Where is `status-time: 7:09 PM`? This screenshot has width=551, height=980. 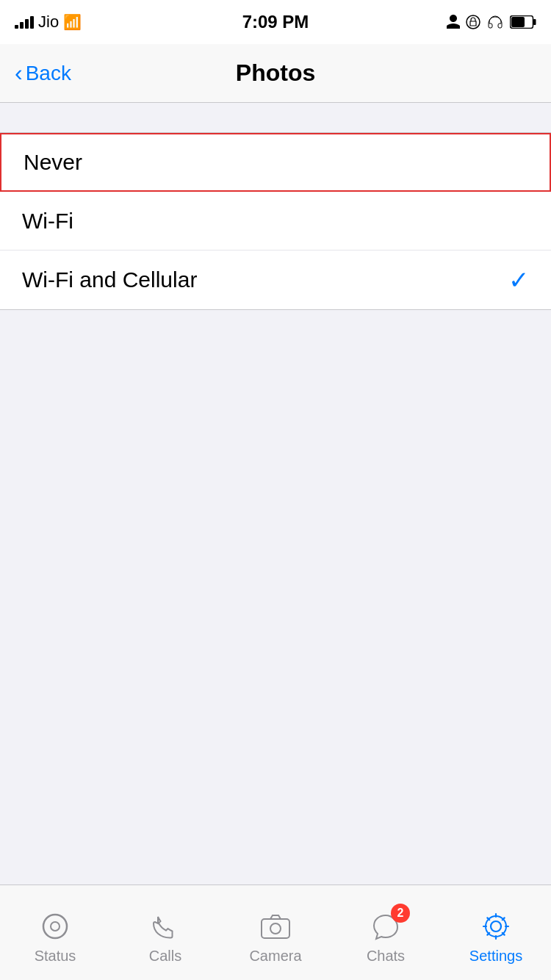 status-time: 7:09 PM is located at coordinates (276, 22).